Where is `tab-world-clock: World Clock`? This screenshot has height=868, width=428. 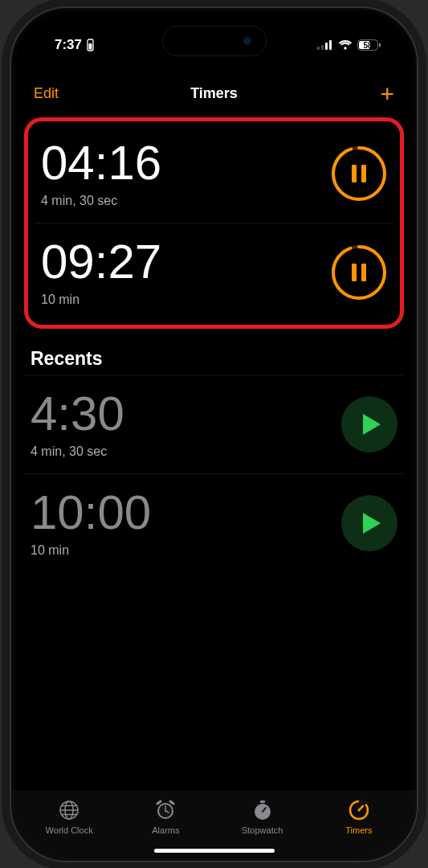 tab-world-clock: World Clock is located at coordinates (69, 817).